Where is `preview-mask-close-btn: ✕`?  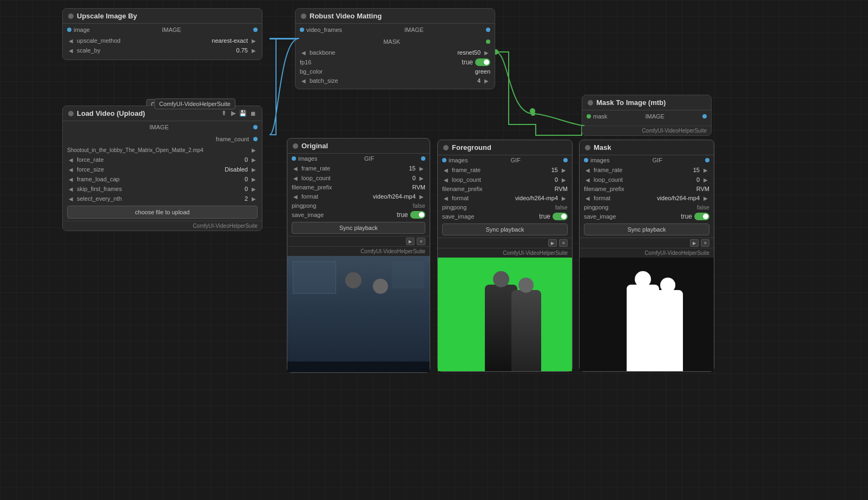 preview-mask-close-btn: ✕ is located at coordinates (705, 243).